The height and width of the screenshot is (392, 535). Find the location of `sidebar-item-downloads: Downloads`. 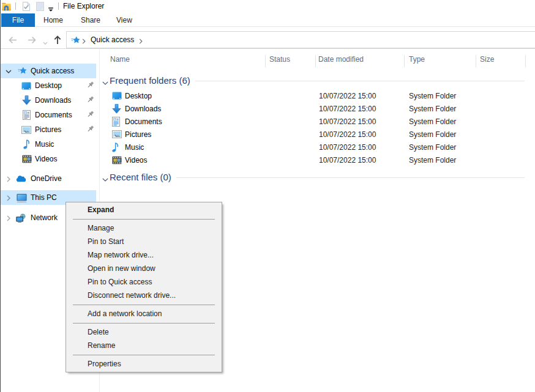

sidebar-item-downloads: Downloads is located at coordinates (48, 100).